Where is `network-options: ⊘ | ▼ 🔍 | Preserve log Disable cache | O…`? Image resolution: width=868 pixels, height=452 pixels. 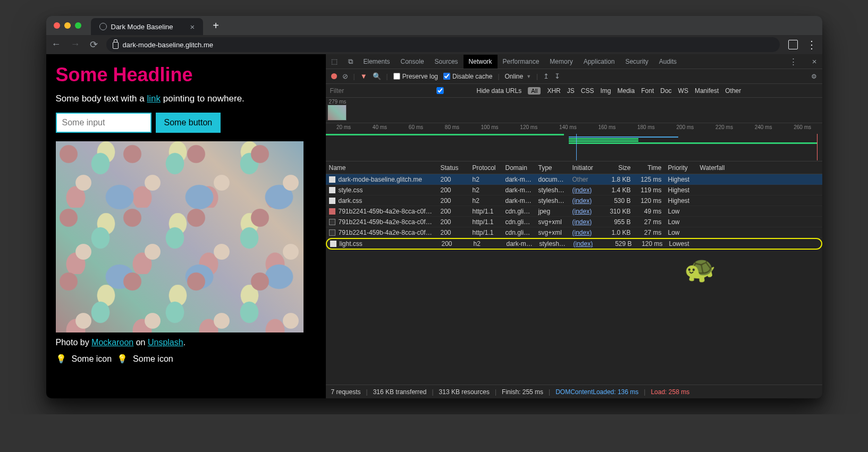
network-options: ⊘ | ▼ 🔍 | Preserve log Disable cache | O… is located at coordinates (574, 76).